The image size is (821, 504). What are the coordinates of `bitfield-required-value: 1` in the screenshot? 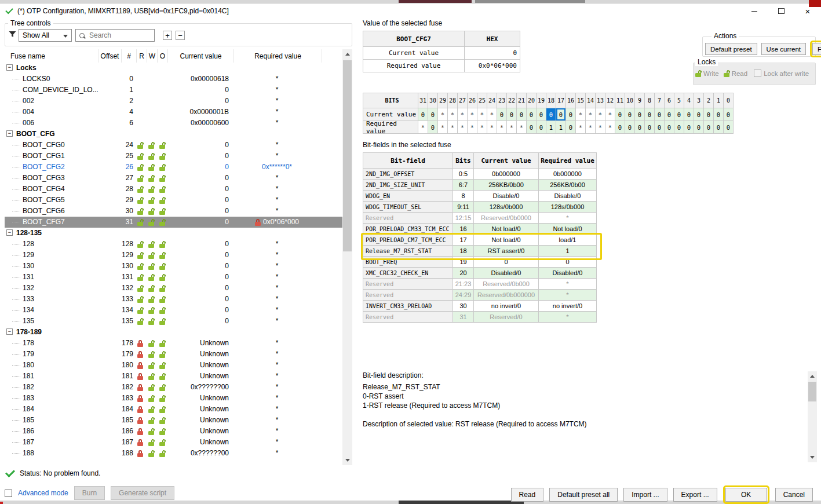 It's located at (568, 251).